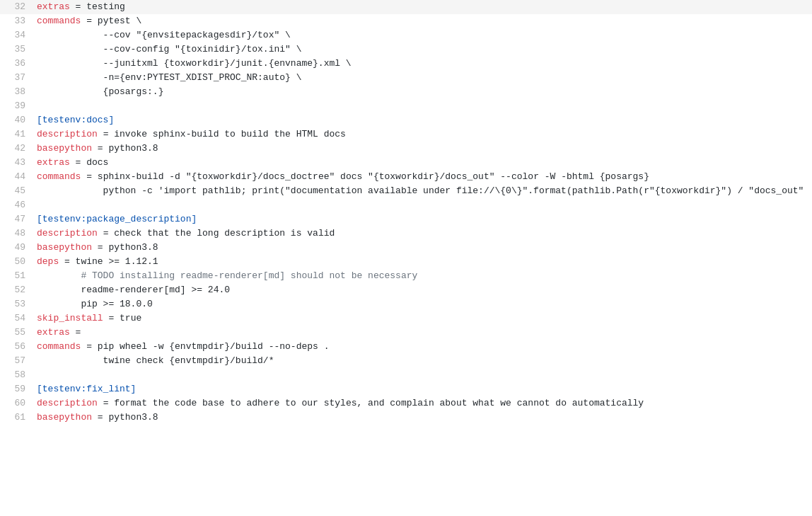  I want to click on code-line: 45 python -c 'import pathlib; print("doc…, so click(406, 191).